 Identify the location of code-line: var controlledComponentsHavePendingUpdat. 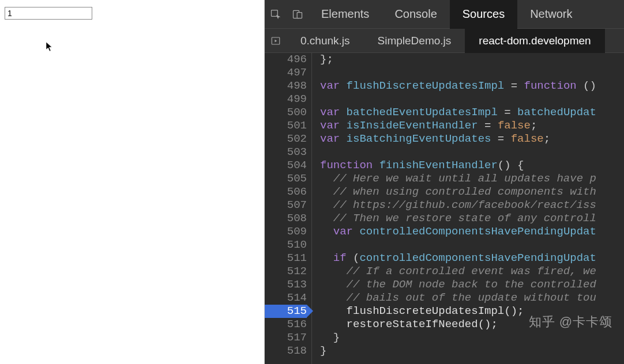
(472, 232).